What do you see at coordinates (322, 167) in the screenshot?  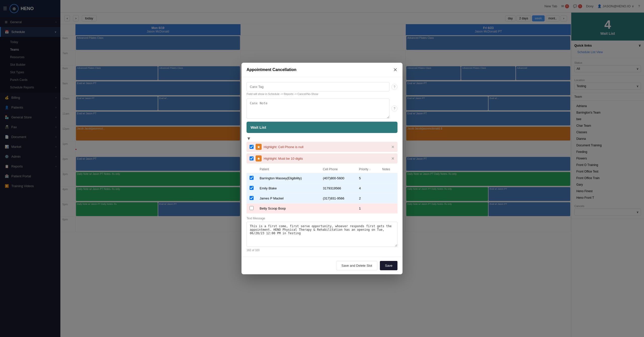 I see `modal-body: ? Field will show in Schedule -> Reports…` at bounding box center [322, 167].